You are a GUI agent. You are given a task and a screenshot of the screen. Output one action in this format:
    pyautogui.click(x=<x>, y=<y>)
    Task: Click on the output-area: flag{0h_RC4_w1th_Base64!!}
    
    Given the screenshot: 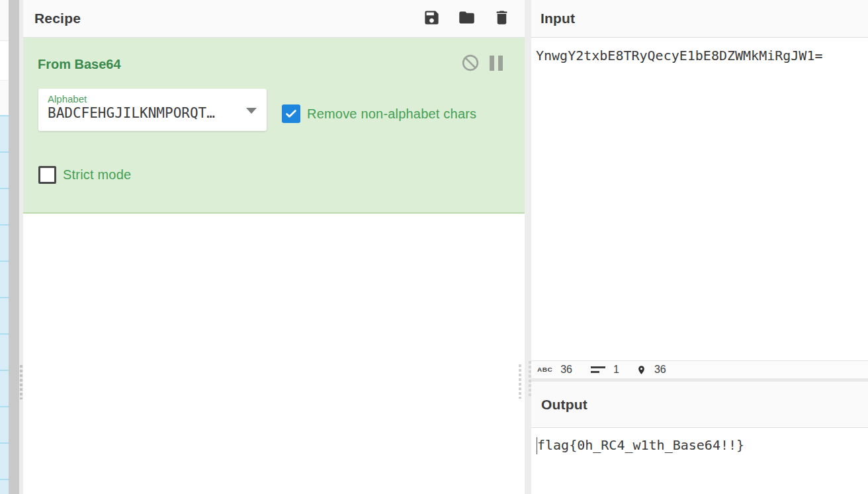 What is the action you would take?
    pyautogui.click(x=700, y=461)
    